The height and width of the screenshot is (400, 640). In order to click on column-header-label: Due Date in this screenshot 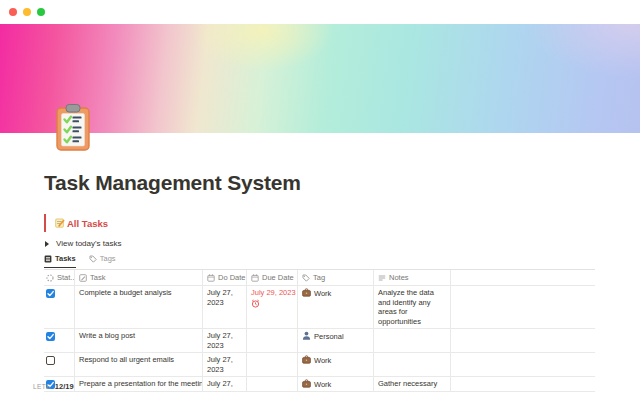, I will do `click(278, 278)`.